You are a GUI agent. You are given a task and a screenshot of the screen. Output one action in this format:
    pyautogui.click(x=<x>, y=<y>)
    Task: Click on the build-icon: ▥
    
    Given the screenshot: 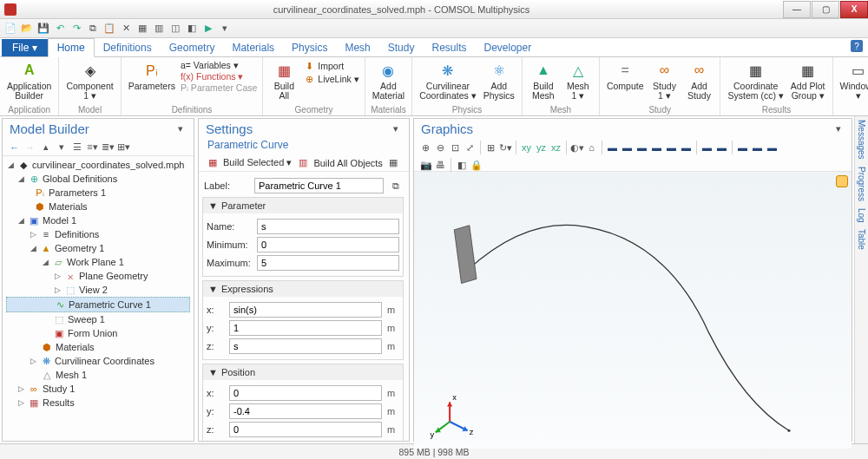 What is the action you would take?
    pyautogui.click(x=159, y=29)
    